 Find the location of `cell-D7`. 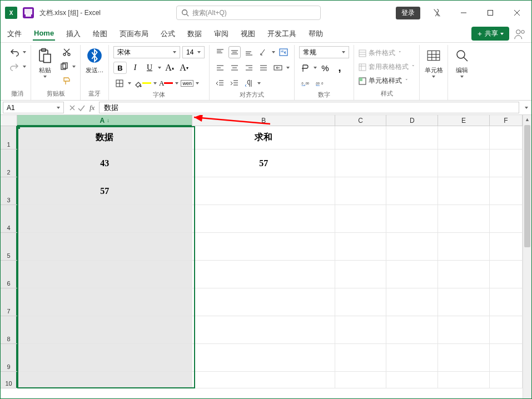

cell-D7 is located at coordinates (412, 302).